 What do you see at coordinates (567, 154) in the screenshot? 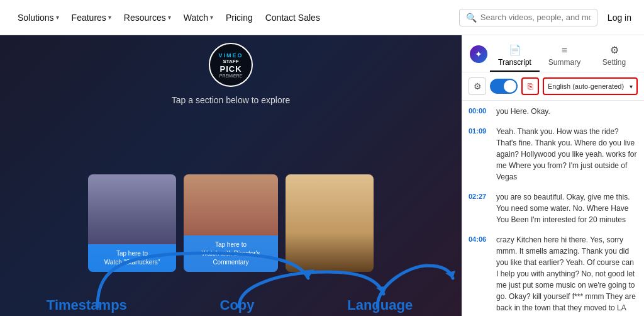
I see `transcript-text-1: Yeah. Thank you. How was the ride? That'…` at bounding box center [567, 154].